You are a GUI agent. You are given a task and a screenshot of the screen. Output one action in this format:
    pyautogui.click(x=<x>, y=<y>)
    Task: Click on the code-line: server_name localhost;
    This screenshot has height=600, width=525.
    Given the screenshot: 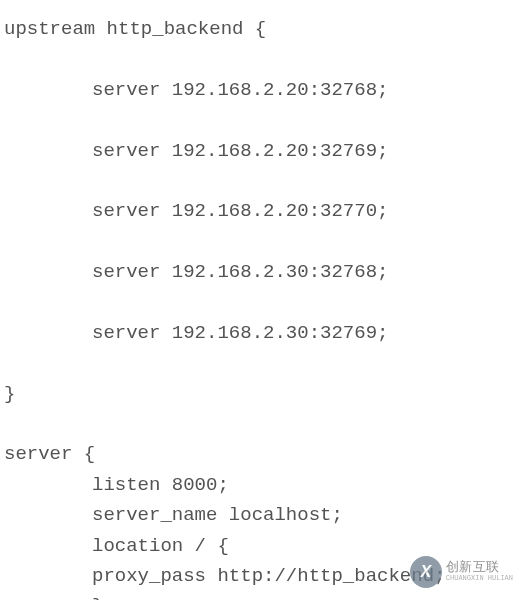 What is the action you would take?
    pyautogui.click(x=262, y=515)
    